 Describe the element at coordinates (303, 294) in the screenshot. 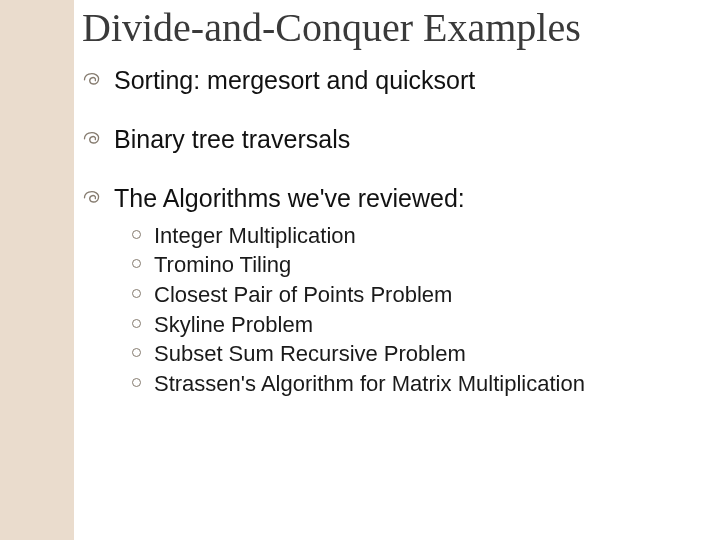

I see `sub-bullet-text: Closest Pair of Points Problem` at that location.